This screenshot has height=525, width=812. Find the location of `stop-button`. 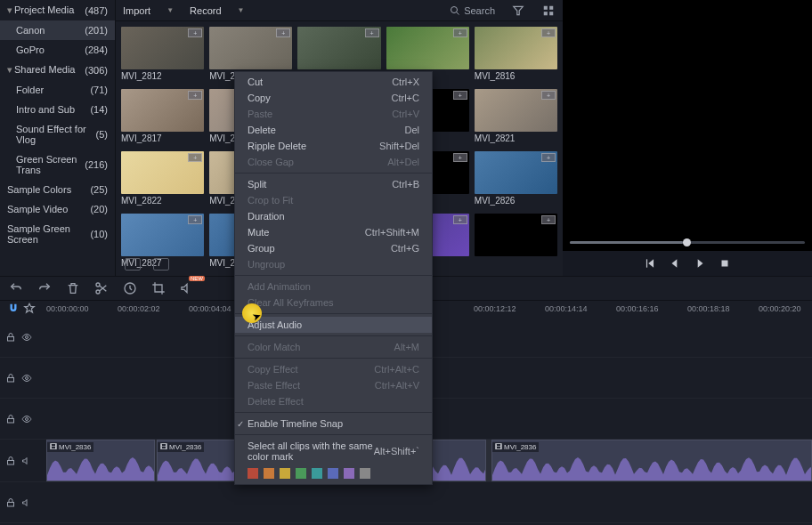

stop-button is located at coordinates (725, 263).